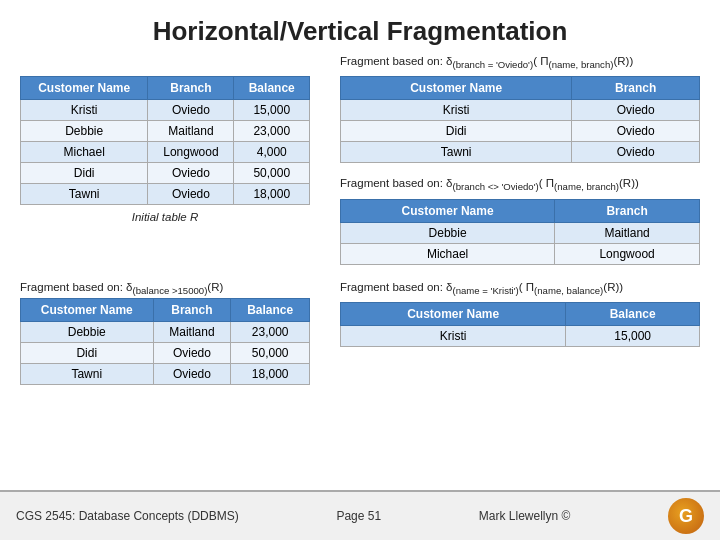 The height and width of the screenshot is (540, 720). What do you see at coordinates (165, 217) in the screenshot?
I see `initial-table-label: Initial table R` at bounding box center [165, 217].